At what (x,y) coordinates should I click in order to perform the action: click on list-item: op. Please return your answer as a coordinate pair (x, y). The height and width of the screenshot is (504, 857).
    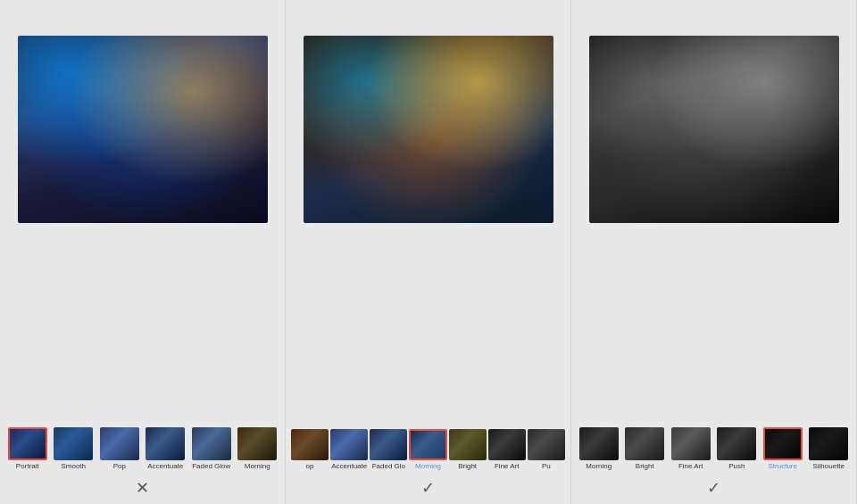
    Looking at the image, I should click on (310, 450).